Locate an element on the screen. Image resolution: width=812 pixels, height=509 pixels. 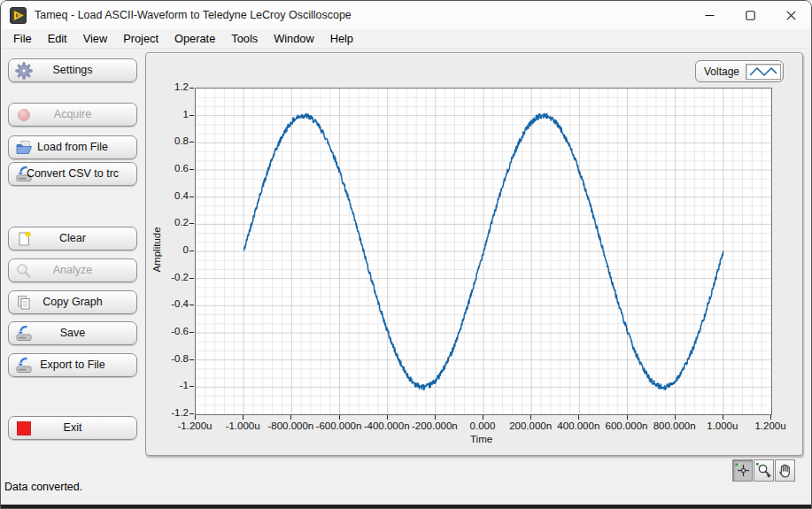
convert-csv-button: Convert CSV to trc is located at coordinates (73, 174).